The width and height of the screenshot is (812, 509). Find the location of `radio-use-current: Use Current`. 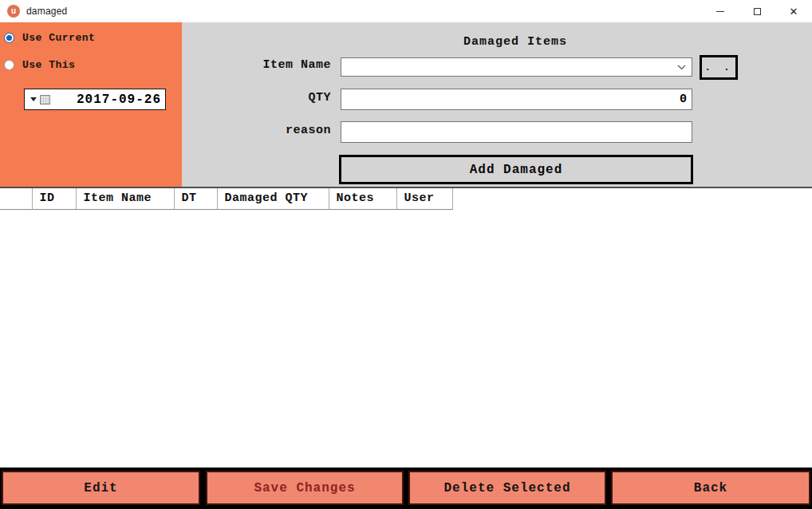

radio-use-current: Use Current is located at coordinates (49, 38).